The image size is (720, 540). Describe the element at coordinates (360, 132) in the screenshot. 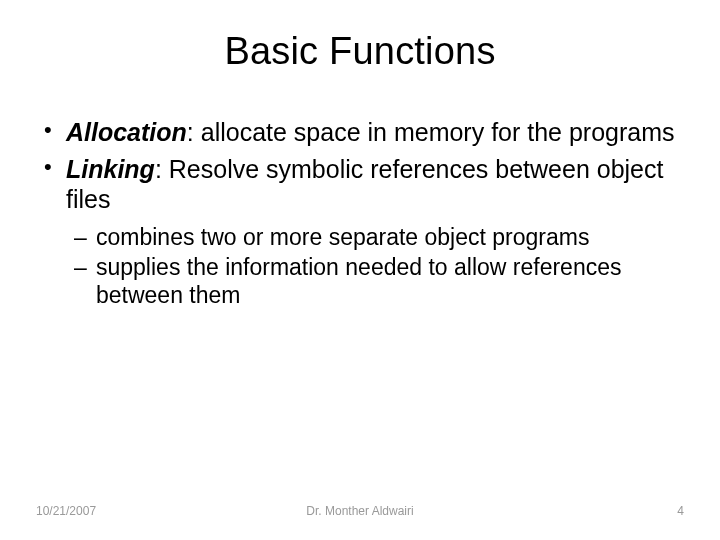

I see `bullet-item: Allocation: allocate space in memory for…` at that location.